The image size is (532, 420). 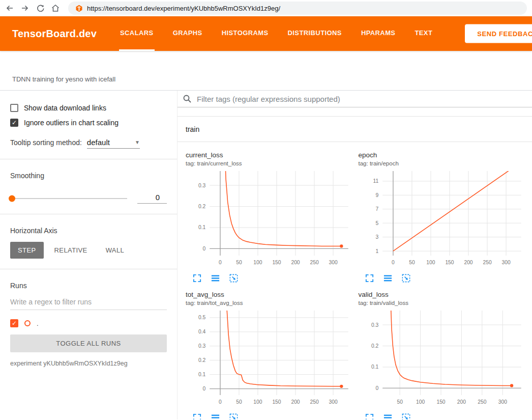 I want to click on svg-text: 3, so click(x=377, y=237).